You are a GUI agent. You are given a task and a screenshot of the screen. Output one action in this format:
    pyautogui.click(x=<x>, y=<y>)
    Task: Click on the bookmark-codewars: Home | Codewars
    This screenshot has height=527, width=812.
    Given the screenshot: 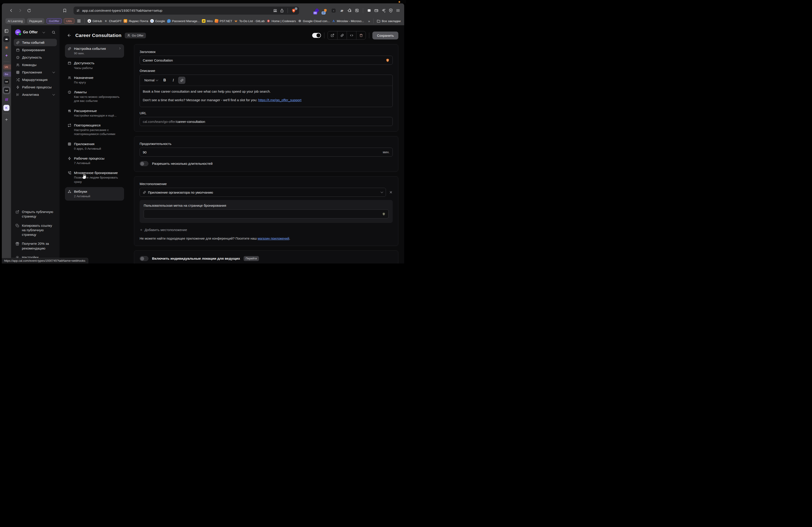 What is the action you would take?
    pyautogui.click(x=281, y=21)
    